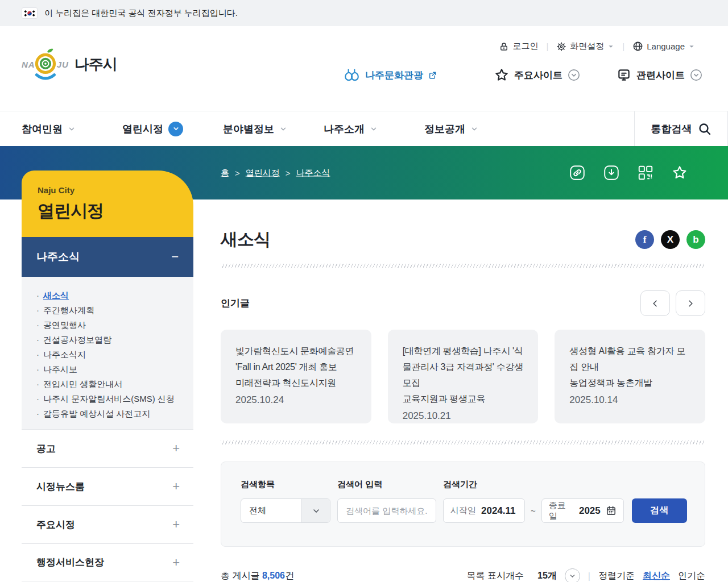 Image resolution: width=728 pixels, height=582 pixels. What do you see at coordinates (645, 240) in the screenshot?
I see `facebook-share-icon: f` at bounding box center [645, 240].